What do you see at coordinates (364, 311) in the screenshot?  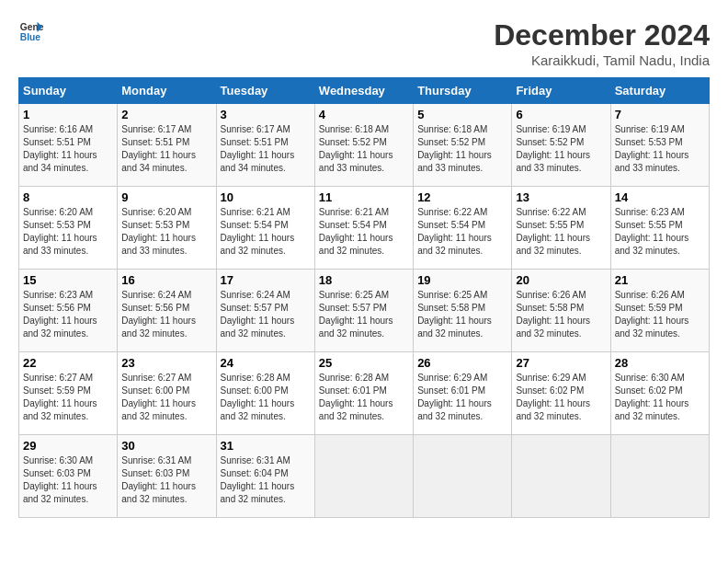 I see `calendar-cell: 18Sunrise: 6:25 AMSunset: 5:57 PMDayligh…` at bounding box center [364, 311].